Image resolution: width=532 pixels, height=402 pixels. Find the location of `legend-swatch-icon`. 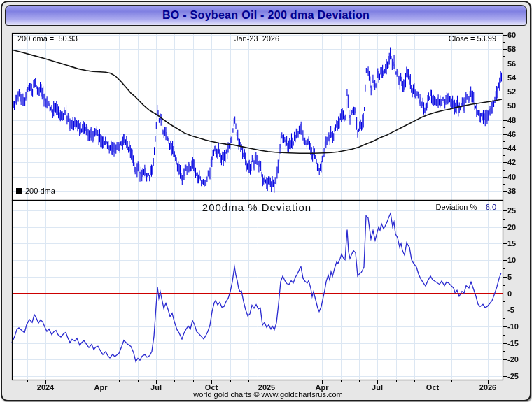

legend-swatch-icon is located at coordinates (19, 191).